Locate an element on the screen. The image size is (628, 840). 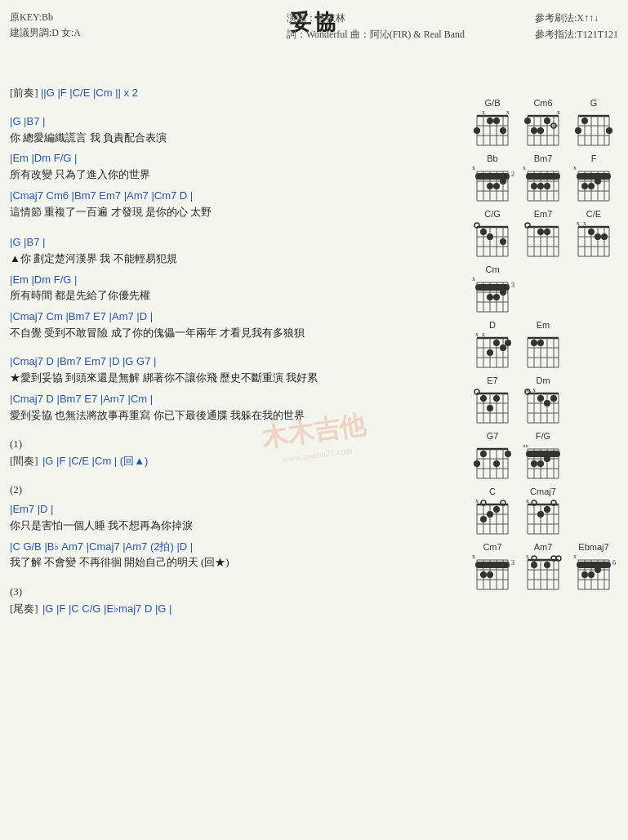
fingering-pattern: 參考指法:T121T121 is located at coordinates (577, 34).